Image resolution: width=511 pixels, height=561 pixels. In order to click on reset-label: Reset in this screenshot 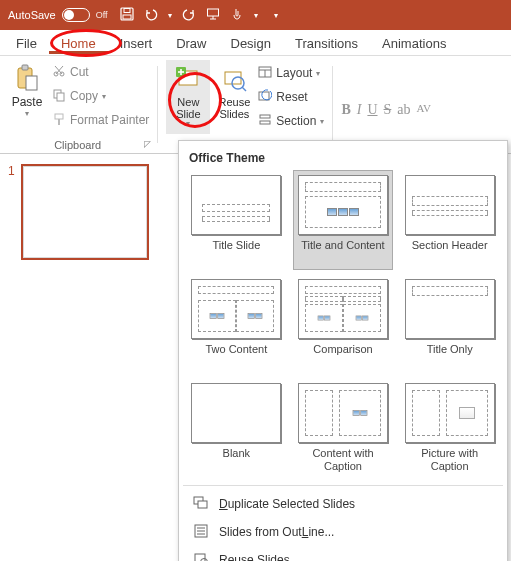, I will do `click(292, 97)`.